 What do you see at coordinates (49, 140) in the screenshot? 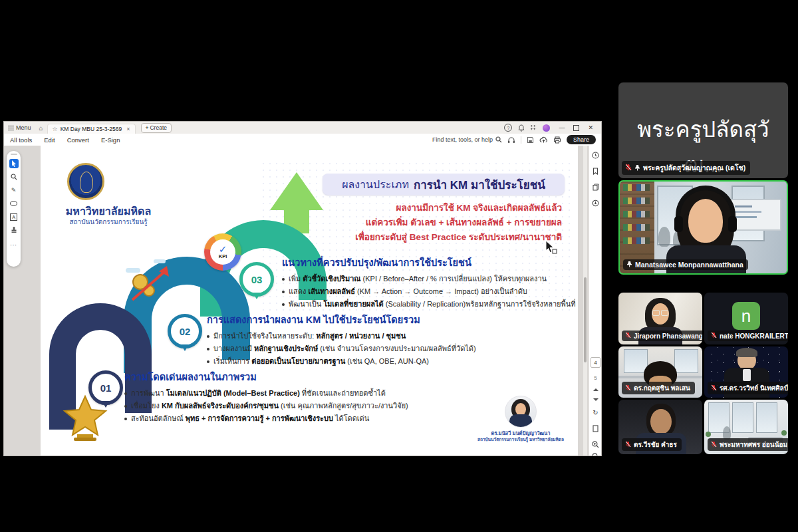
I see `toolbar-item-1: Edit` at bounding box center [49, 140].